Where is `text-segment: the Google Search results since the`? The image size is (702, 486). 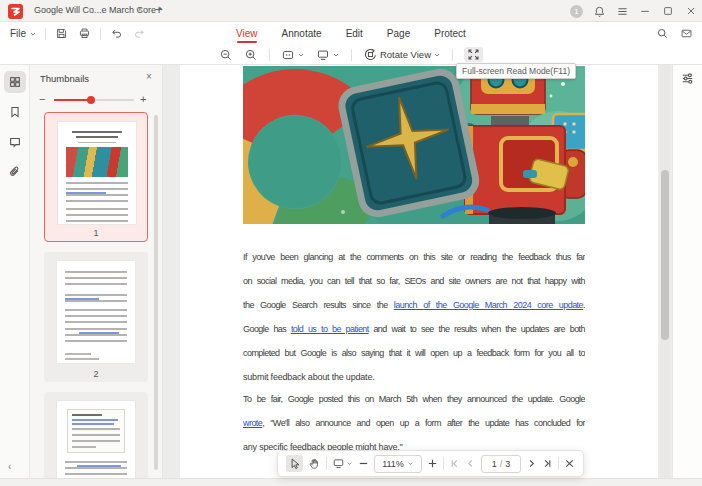
text-segment: the Google Search results since the is located at coordinates (318, 305).